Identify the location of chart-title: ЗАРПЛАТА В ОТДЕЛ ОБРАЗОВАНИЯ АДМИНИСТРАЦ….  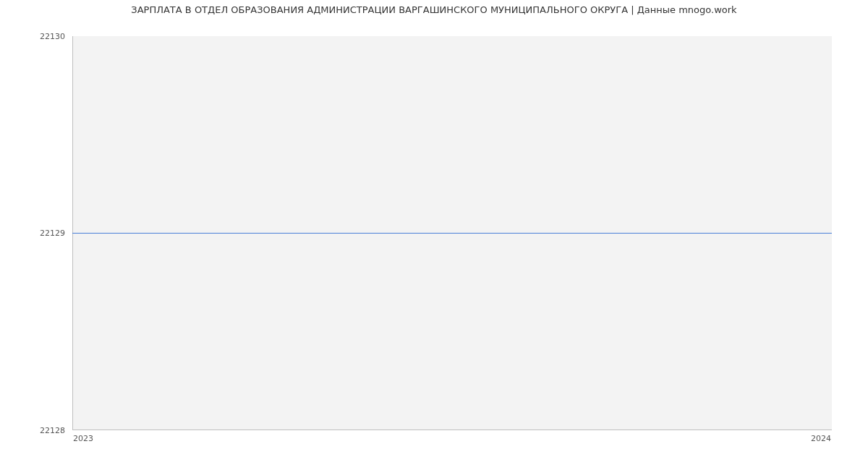
(434, 10).